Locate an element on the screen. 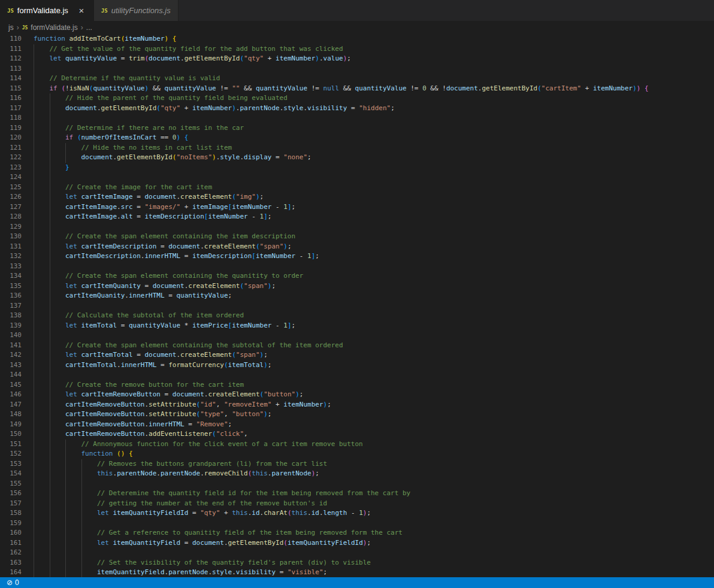 This screenshot has width=714, height=588. code-line: // Get a reference to quanitity field of… is located at coordinates (374, 533).